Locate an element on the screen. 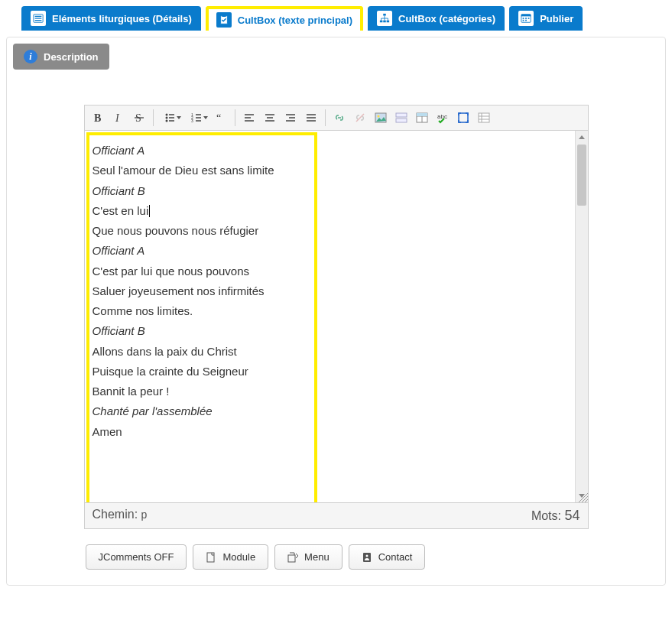  align-right-button is located at coordinates (291, 118).